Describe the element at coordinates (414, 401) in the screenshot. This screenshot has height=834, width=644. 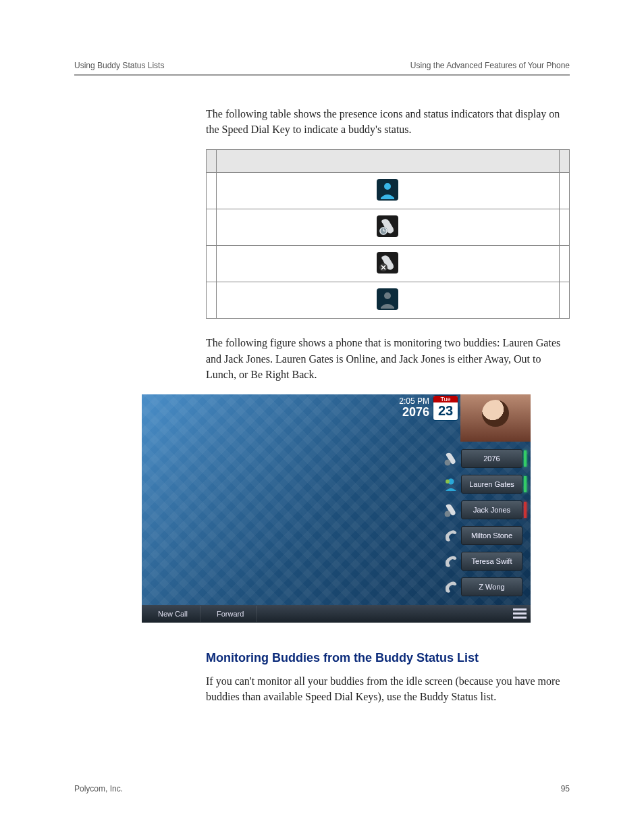
I see `phone-time: 2:05 PM` at that location.